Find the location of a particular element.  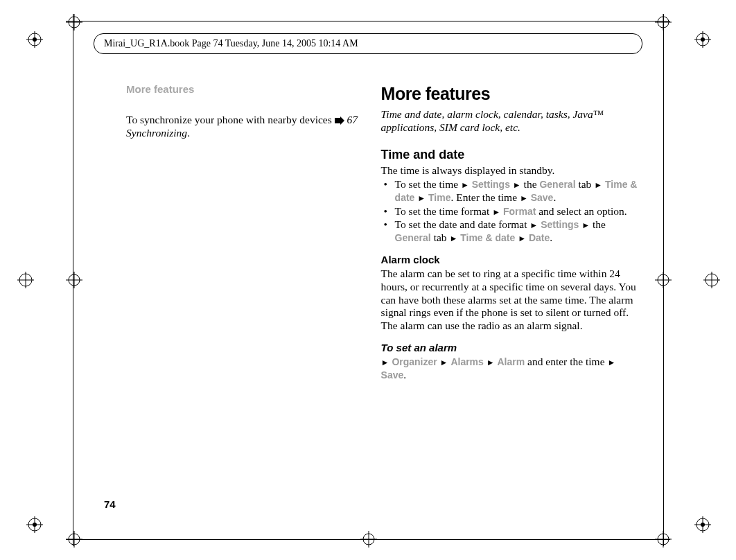

crop-target-left-mid is located at coordinates (26, 280).